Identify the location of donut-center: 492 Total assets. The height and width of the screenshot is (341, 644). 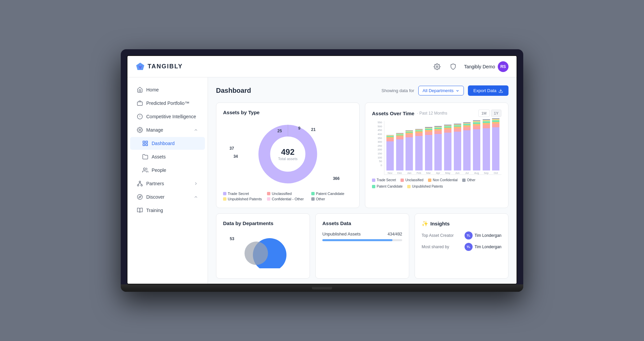
(288, 154).